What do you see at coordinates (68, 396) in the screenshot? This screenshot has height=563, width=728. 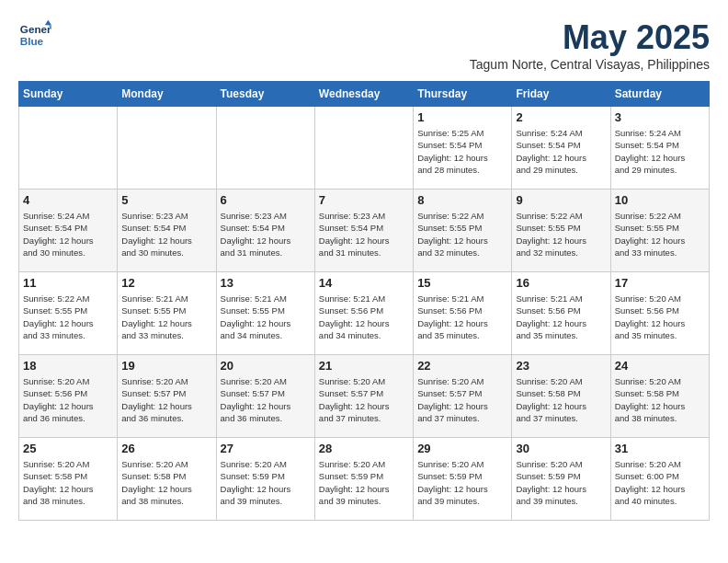 I see `day-cell: 18Sunrise: 5:20 AM Sunset: 5:56 PM Dayli…` at bounding box center [68, 396].